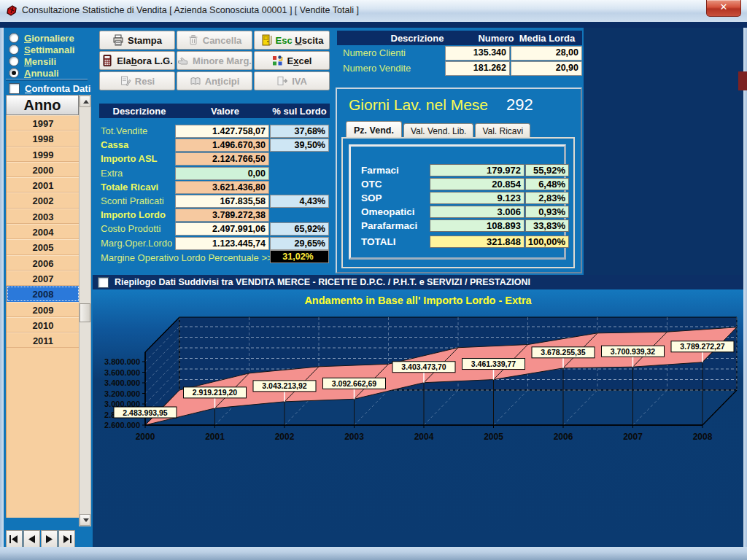  I want to click on stats-header-pct-lordo: % sul Lordo, so click(299, 111).